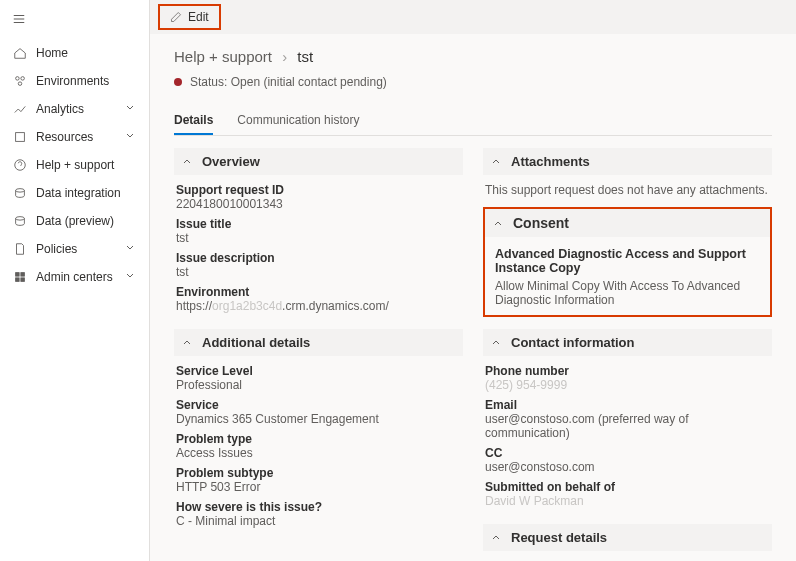  Describe the element at coordinates (223, 56) in the screenshot. I see `breadcrumb-root: Help + support` at that location.